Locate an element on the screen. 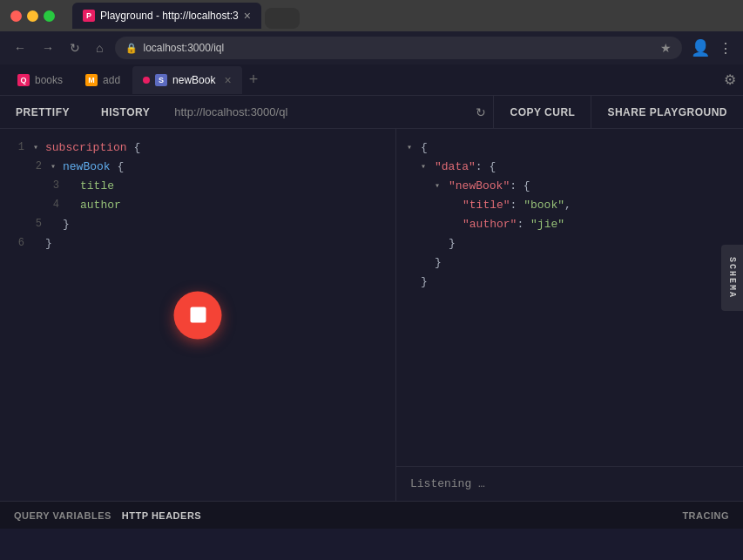 This screenshot has height=560, width=743. json-brace-newbook: { is located at coordinates (527, 186).